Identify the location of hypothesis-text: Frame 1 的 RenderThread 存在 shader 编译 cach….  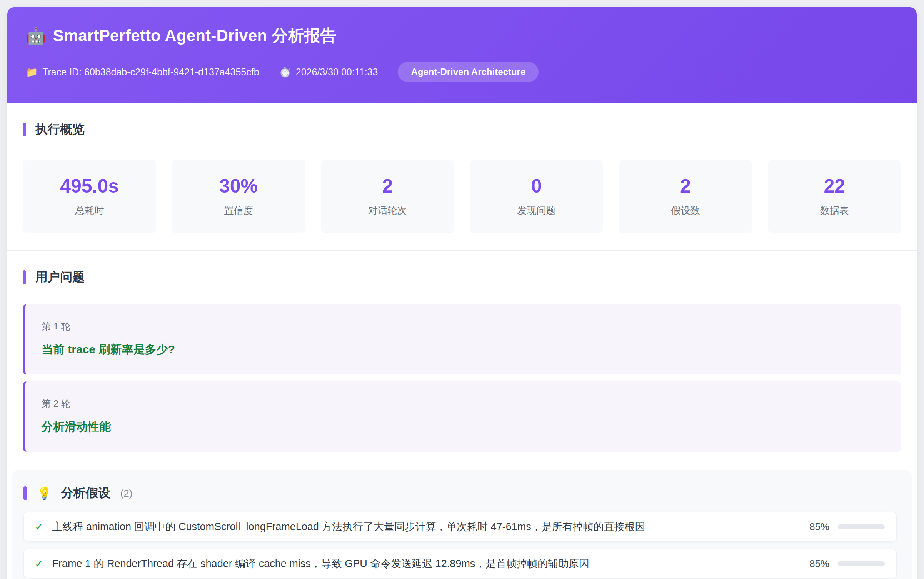
(426, 564).